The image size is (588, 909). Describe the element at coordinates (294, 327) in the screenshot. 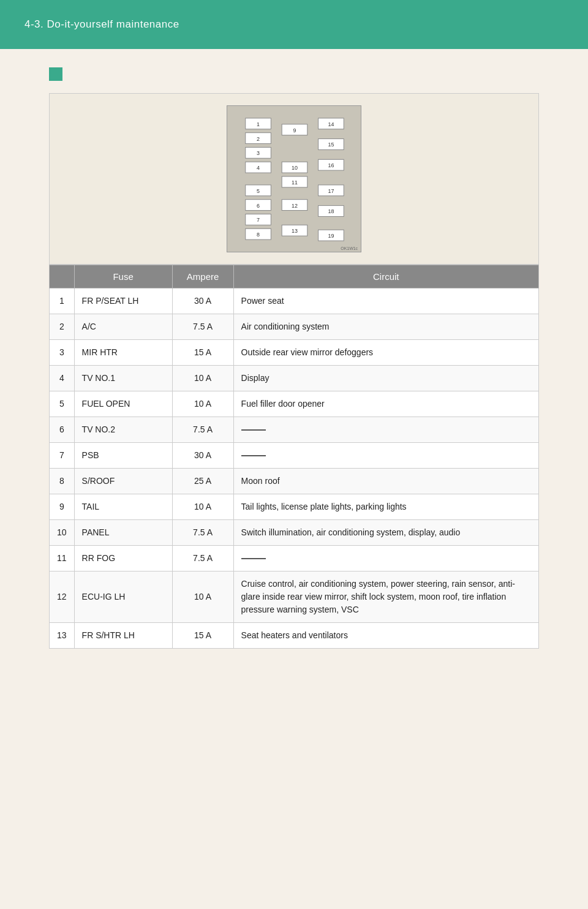

I see `table-row: 2A/C7.5 AAir conditioning system` at that location.